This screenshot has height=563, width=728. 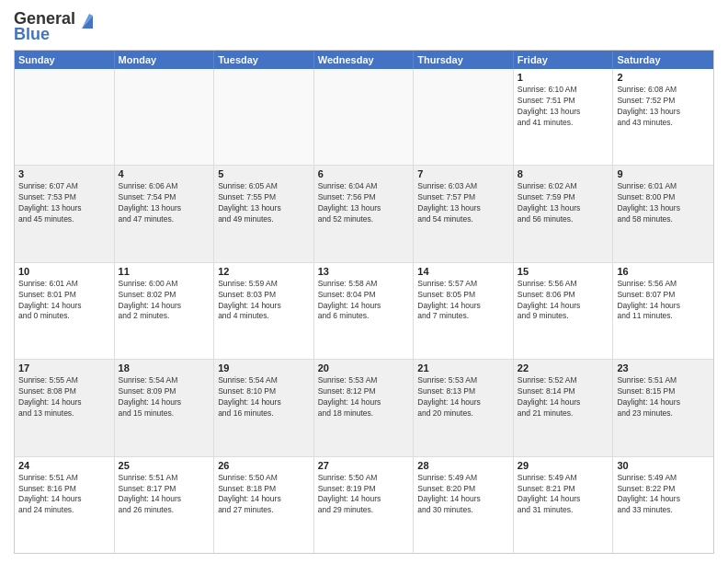 I want to click on calendar-cell-3-1: 18Sunrise: 5:54 AM Sunset: 8:09 PM Dayli…, so click(x=165, y=408).